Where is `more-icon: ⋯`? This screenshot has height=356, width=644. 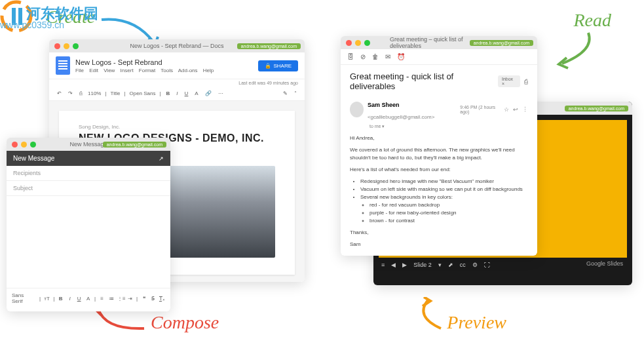 more-icon: ⋯ is located at coordinates (221, 93).